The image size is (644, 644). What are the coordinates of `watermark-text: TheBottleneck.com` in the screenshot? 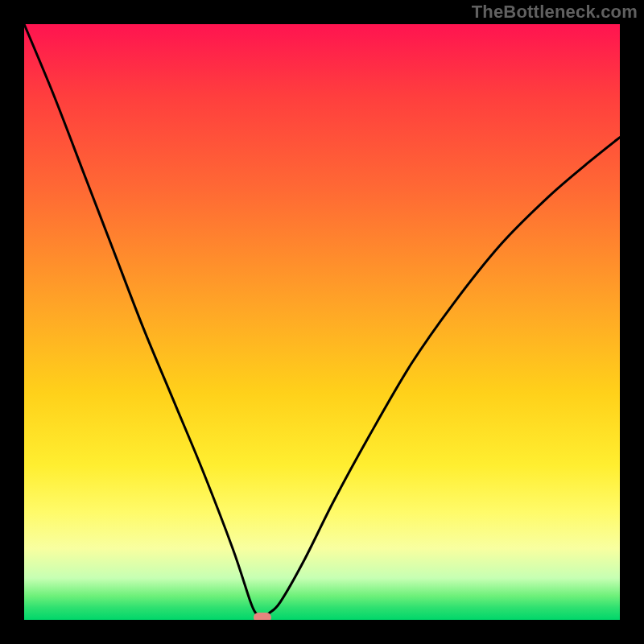 It's located at (555, 12).